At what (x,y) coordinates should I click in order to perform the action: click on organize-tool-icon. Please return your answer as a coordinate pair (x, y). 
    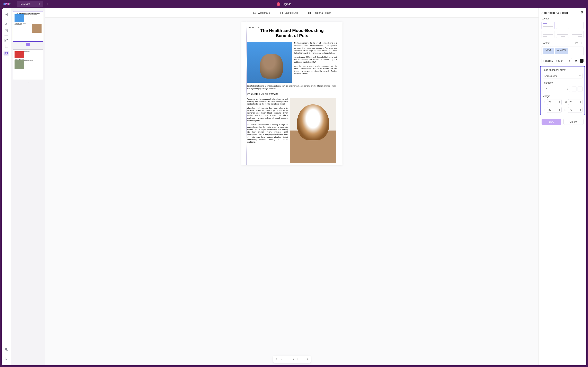
    Looking at the image, I should click on (6, 40).